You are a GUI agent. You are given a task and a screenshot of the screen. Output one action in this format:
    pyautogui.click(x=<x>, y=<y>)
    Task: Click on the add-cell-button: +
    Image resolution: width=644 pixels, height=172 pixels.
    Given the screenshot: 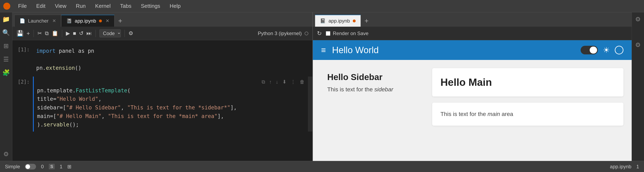 What is the action you would take?
    pyautogui.click(x=28, y=33)
    